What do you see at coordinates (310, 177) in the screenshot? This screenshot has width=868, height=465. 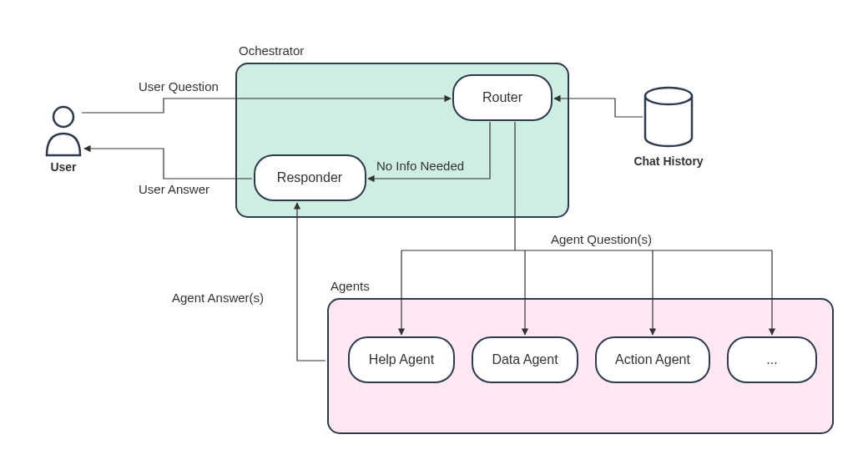 I see `responder-label: Responder` at bounding box center [310, 177].